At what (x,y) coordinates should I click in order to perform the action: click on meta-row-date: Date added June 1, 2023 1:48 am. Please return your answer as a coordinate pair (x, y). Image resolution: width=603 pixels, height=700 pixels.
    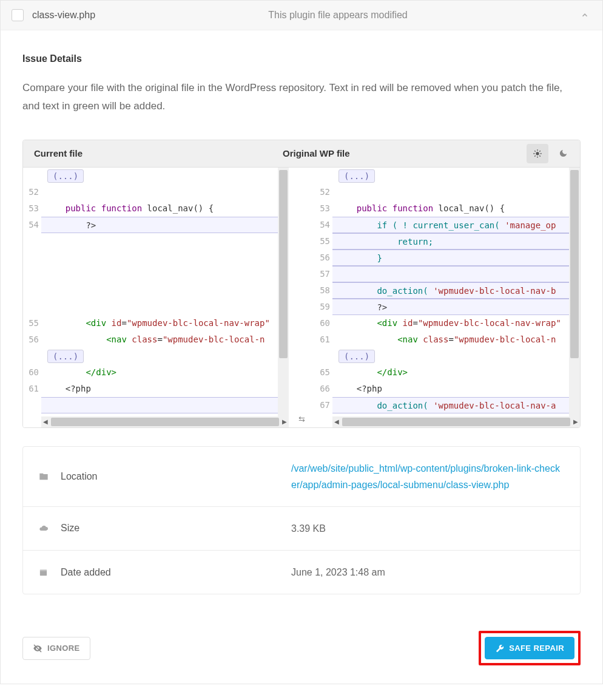
    Looking at the image, I should click on (302, 572).